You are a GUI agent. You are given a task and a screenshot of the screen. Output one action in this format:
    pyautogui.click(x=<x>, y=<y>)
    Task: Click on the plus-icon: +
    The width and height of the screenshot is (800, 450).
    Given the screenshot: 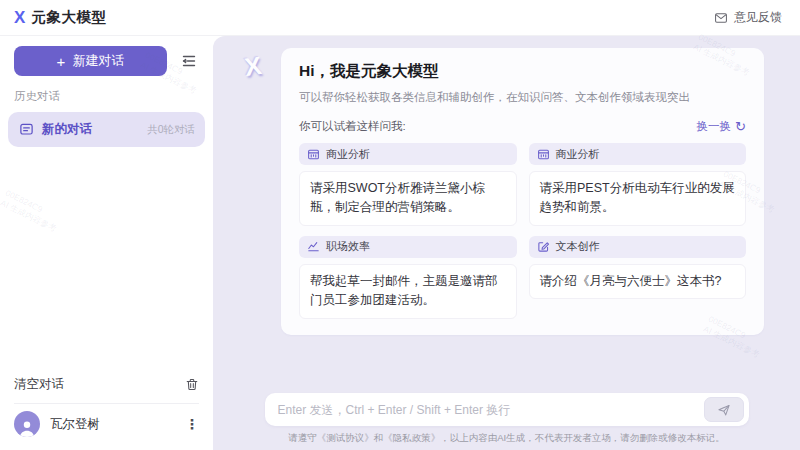 What is the action you would take?
    pyautogui.click(x=62, y=62)
    